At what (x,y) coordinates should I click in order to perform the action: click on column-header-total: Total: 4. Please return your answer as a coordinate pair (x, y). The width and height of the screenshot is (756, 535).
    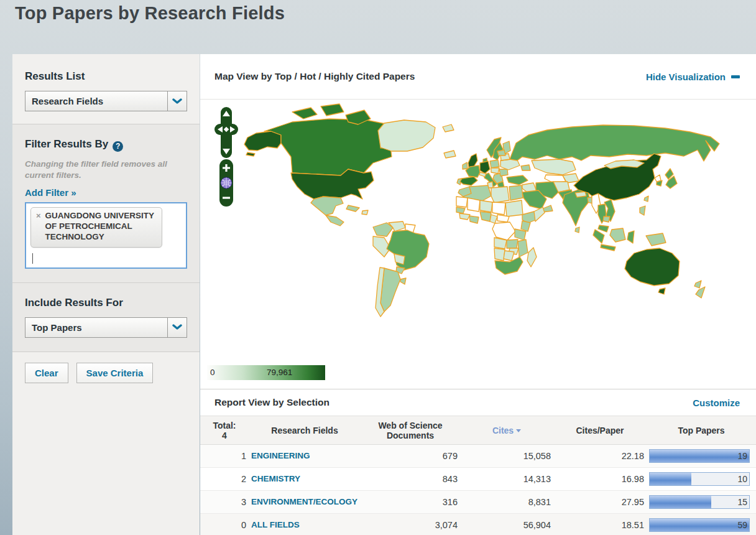
    Looking at the image, I should click on (224, 430).